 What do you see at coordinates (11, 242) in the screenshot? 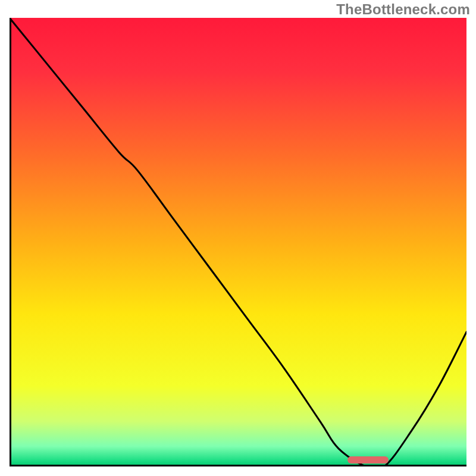
I see `y-axis-line` at bounding box center [11, 242].